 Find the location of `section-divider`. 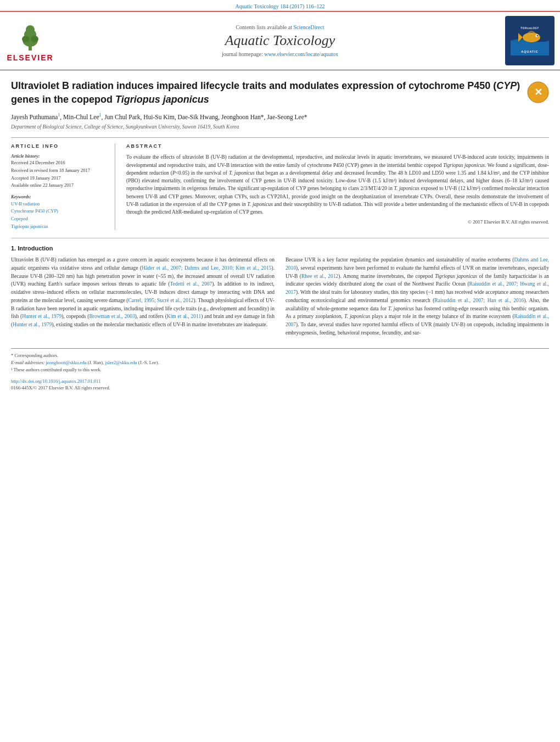

section-divider is located at coordinates (280, 238).